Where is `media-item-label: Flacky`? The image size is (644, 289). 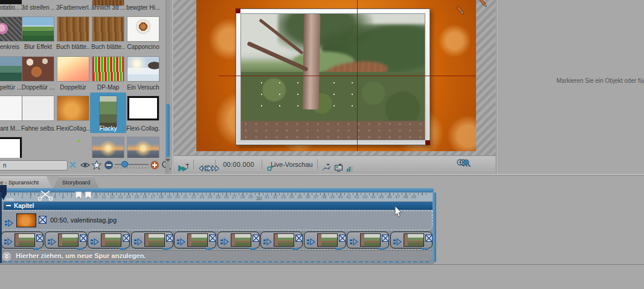
media-item-label: Flacky is located at coordinates (108, 128).